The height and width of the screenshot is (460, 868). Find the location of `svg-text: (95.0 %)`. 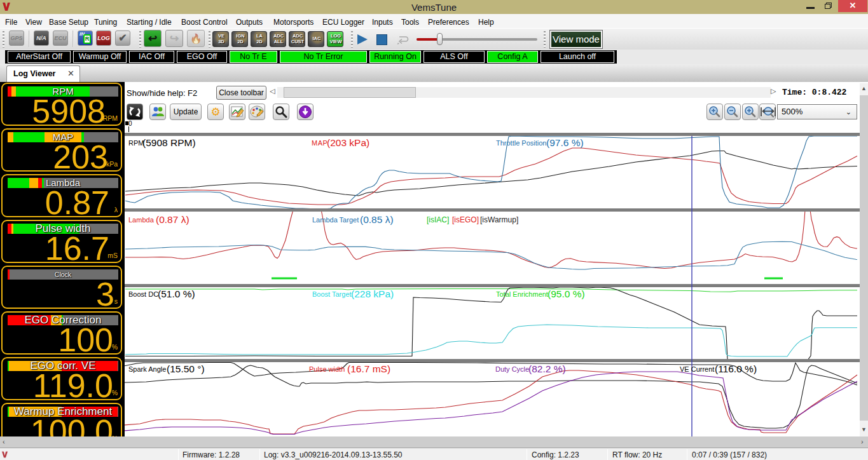

svg-text: (95.0 %) is located at coordinates (566, 294).